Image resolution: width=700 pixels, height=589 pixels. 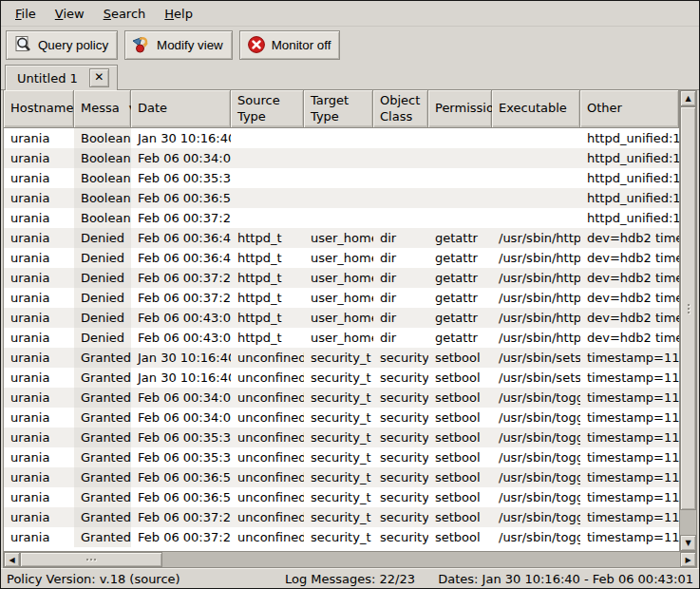 I want to click on table-row: uraniaBooleanFeb 06 00:37:25httpd_unifie…, so click(x=342, y=218).